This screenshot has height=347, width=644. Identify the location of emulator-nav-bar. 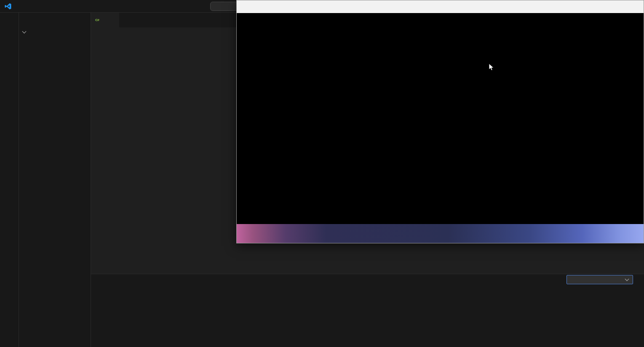
(440, 233).